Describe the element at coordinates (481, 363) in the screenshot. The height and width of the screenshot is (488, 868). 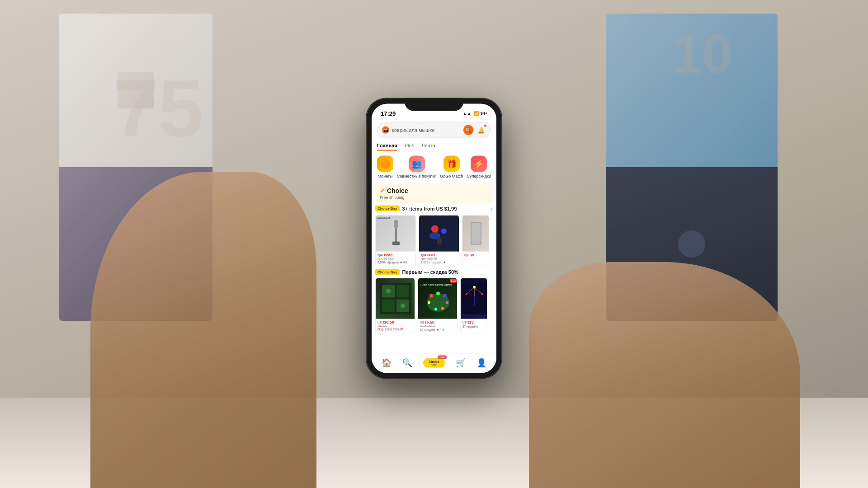
I see `nav-profile: 👤` at that location.